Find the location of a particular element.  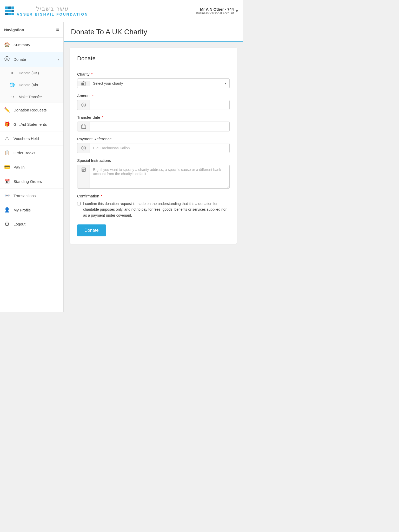

sidebar-nav-label: Navigation is located at coordinates (14, 30).